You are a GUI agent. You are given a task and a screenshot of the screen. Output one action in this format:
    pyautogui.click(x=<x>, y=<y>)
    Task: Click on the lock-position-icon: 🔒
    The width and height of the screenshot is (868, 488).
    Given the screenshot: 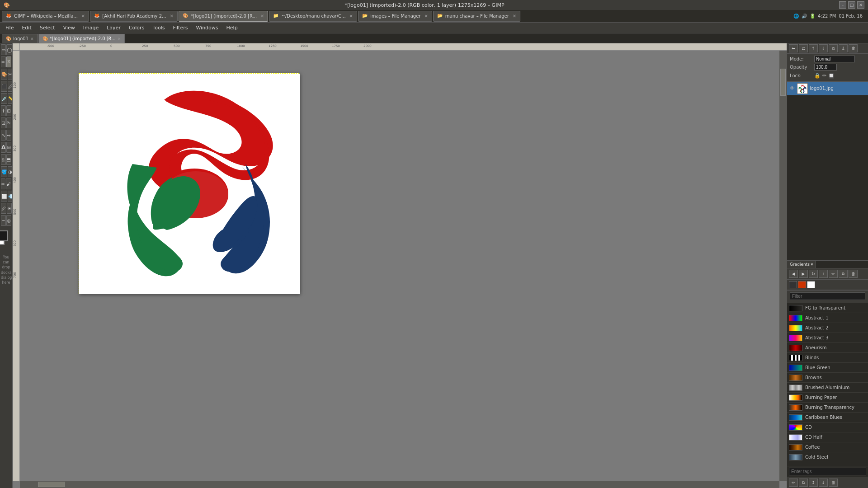 What is the action you would take?
    pyautogui.click(x=817, y=76)
    